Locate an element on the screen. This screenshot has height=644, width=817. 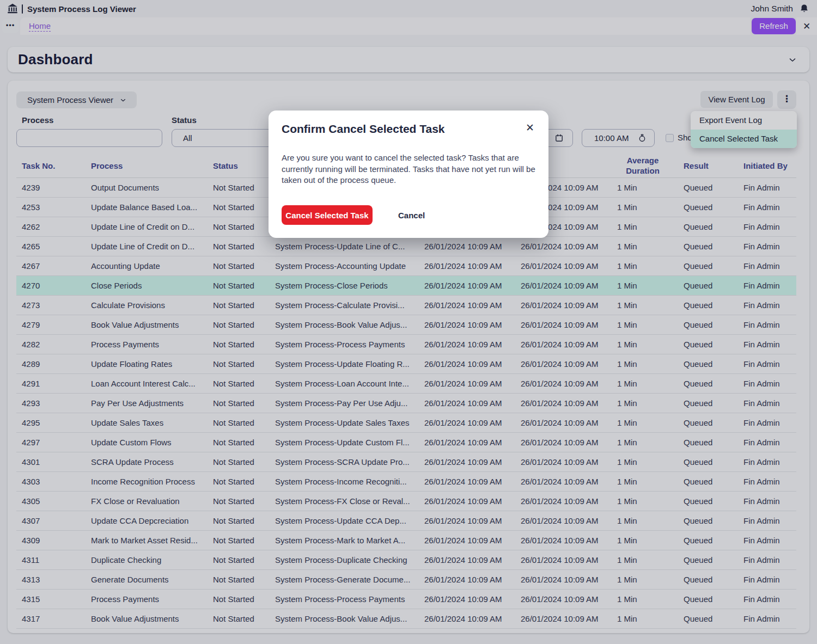
modal-cancel-button: Cancel is located at coordinates (412, 216).